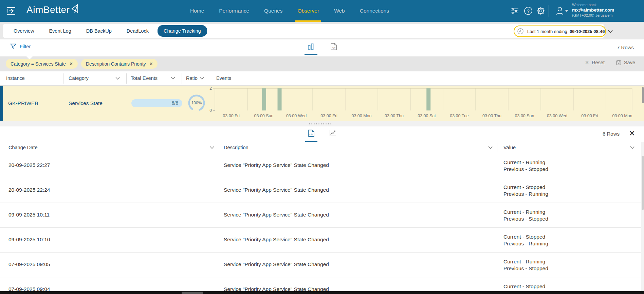 The width and height of the screenshot is (644, 294). I want to click on change-row: 09-09-2025 10:10 Service "Priority App S…, so click(322, 240).